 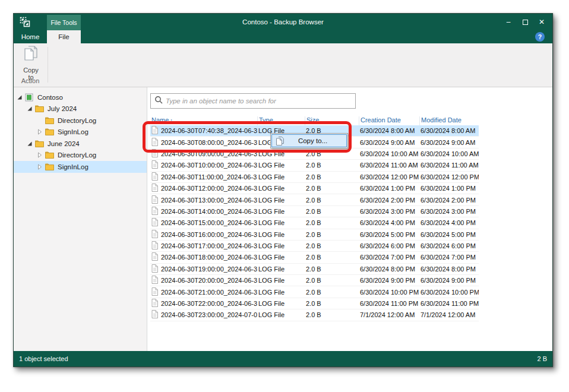 What do you see at coordinates (315, 235) in the screenshot?
I see `table-row: 2024-06-30T16:00:00_2024-06-3...LOG File…` at bounding box center [315, 235].